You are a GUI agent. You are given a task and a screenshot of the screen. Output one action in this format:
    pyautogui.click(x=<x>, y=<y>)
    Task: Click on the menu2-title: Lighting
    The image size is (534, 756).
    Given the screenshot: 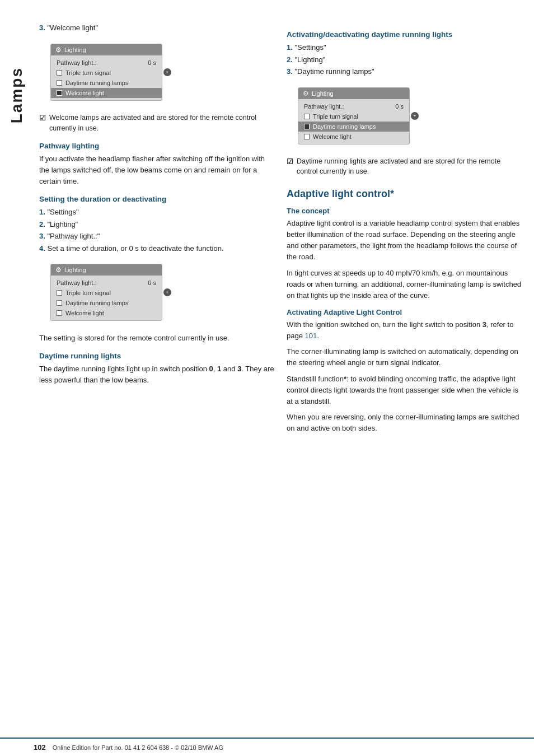 What is the action you would take?
    pyautogui.click(x=75, y=270)
    